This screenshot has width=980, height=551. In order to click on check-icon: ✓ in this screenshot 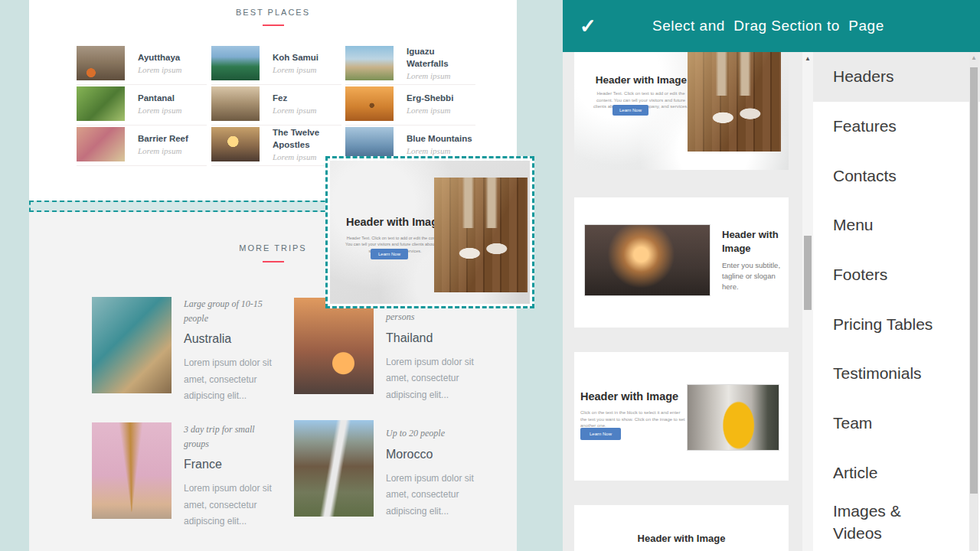, I will do `click(588, 26)`.